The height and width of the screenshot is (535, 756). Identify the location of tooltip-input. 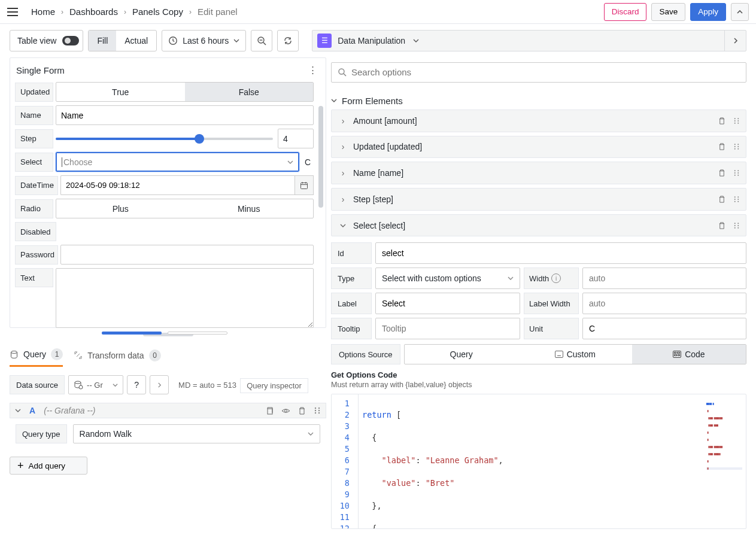
(448, 329).